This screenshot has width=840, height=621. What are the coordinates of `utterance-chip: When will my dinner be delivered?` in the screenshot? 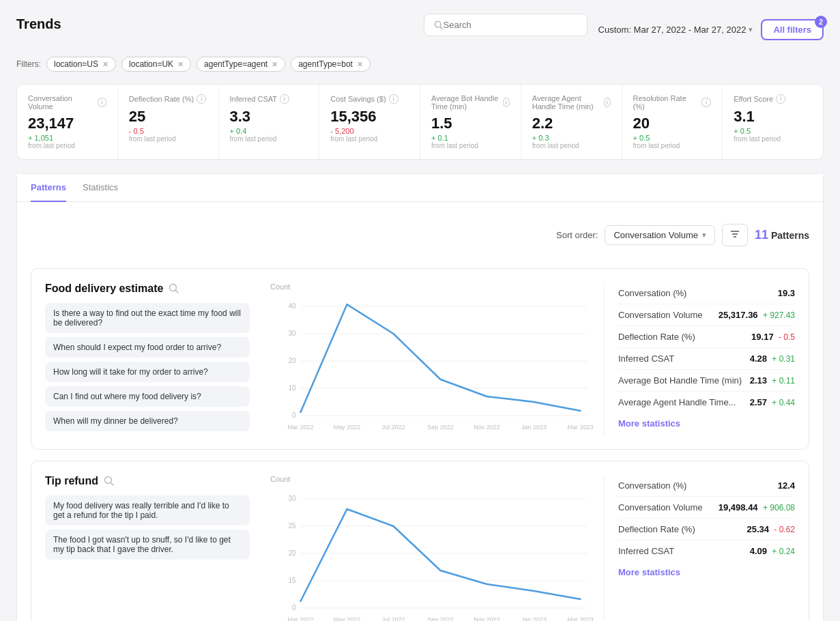 It's located at (147, 421).